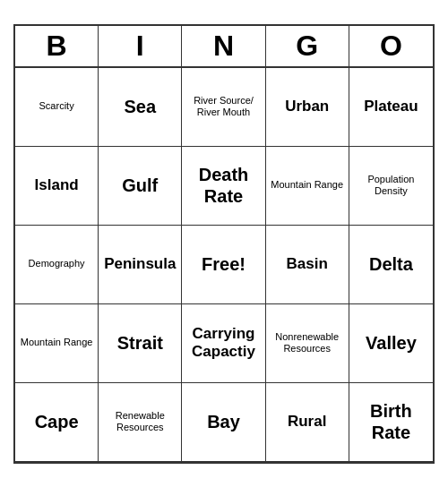  Describe the element at coordinates (140, 344) in the screenshot. I see `bingo-cell: Strait` at that location.